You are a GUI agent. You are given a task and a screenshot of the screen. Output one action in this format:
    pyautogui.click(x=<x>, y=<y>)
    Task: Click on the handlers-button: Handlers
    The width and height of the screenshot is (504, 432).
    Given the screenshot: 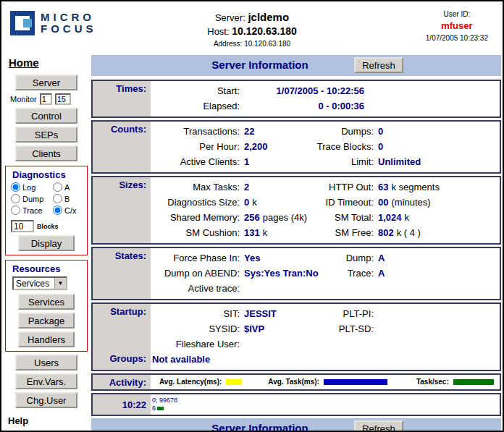 What is the action you would take?
    pyautogui.click(x=46, y=339)
    